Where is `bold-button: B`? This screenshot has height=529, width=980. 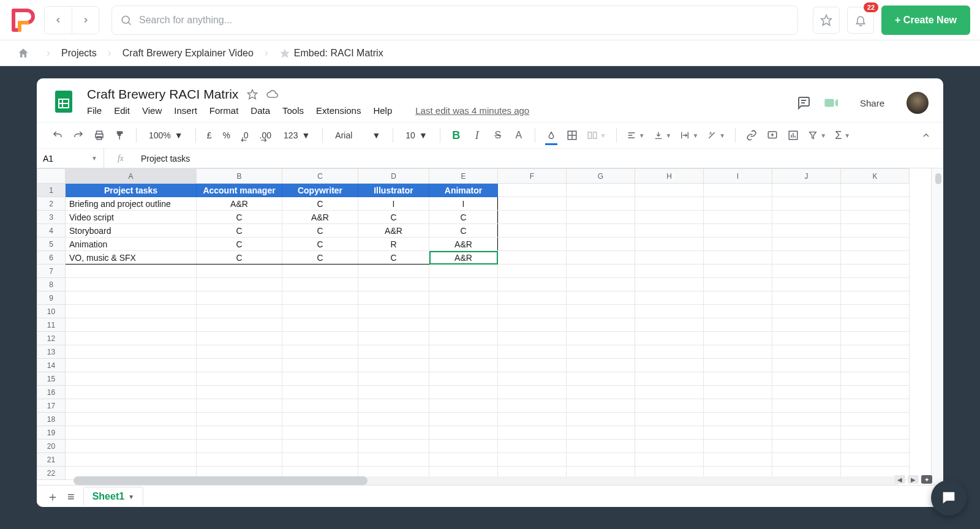
bold-button: B is located at coordinates (456, 135).